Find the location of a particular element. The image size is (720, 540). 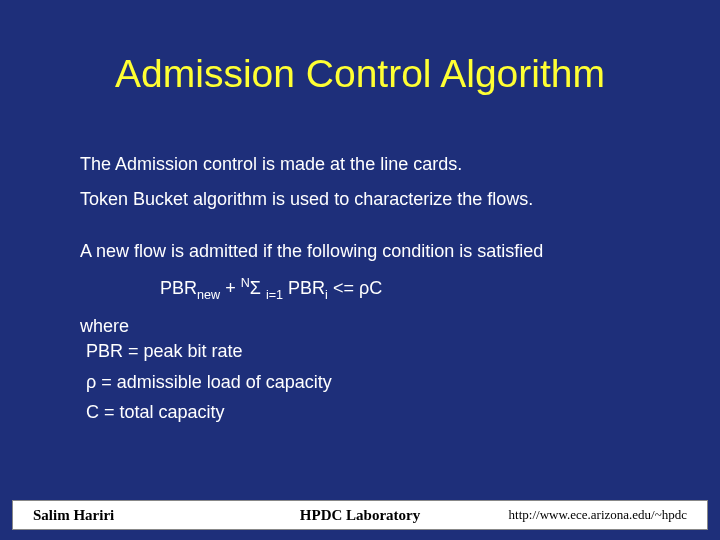

footer-lab: HPDC Laboratory is located at coordinates (360, 516).